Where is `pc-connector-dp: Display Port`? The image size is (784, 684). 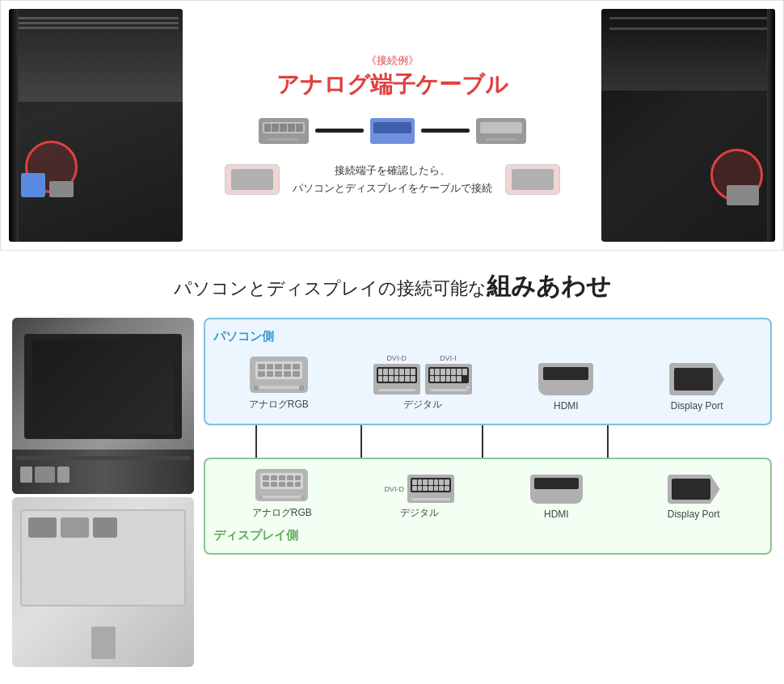 pc-connector-dp: Display Port is located at coordinates (697, 387).